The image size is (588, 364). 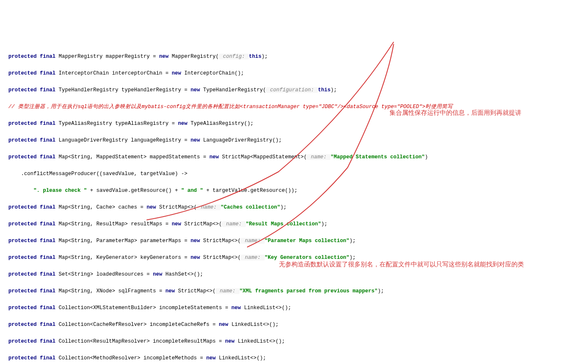 What do you see at coordinates (430, 264) in the screenshot?
I see `annotation-bottom: 无参构造函数默认设置了很多别名，在配置文件中就可以只写这些别名就能找到对应的类` at bounding box center [430, 264].